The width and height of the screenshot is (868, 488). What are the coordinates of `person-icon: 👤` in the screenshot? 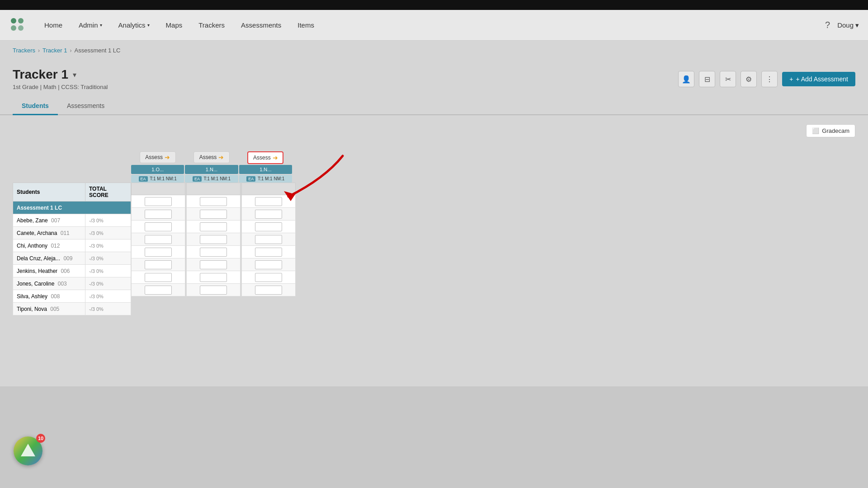 It's located at (686, 80).